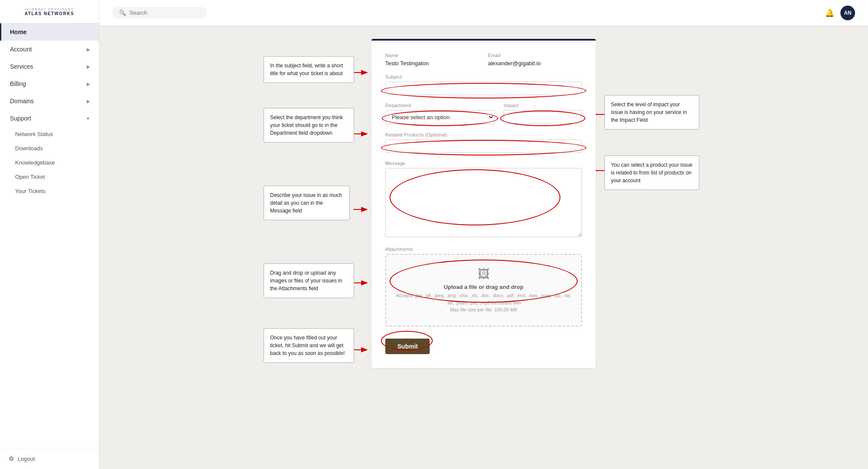 Image resolution: width=868 pixels, height=469 pixels. I want to click on name-label: Name, so click(432, 55).